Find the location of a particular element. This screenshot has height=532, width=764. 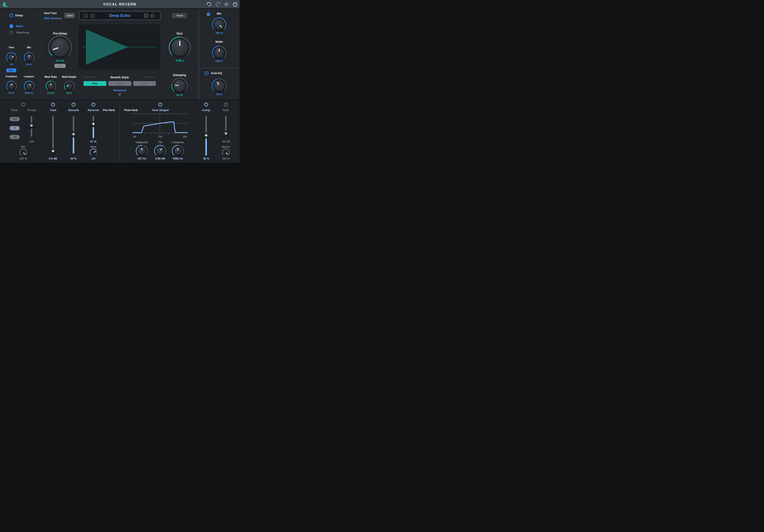

highpass-value: 197 Hz is located at coordinates (142, 159).